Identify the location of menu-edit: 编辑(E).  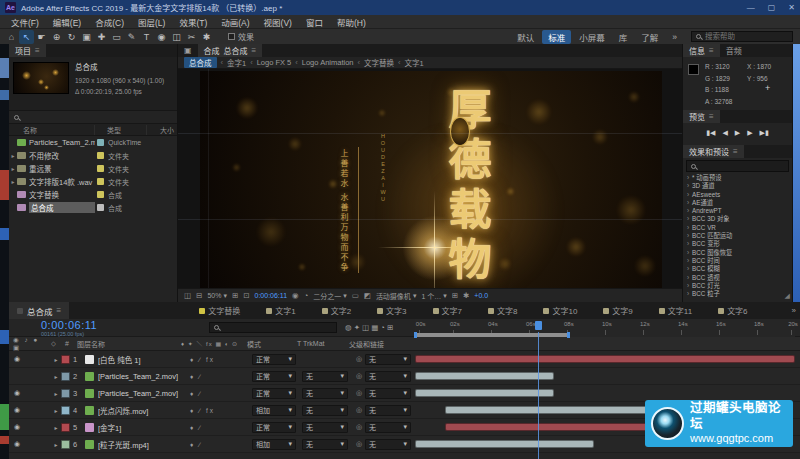
(67, 22).